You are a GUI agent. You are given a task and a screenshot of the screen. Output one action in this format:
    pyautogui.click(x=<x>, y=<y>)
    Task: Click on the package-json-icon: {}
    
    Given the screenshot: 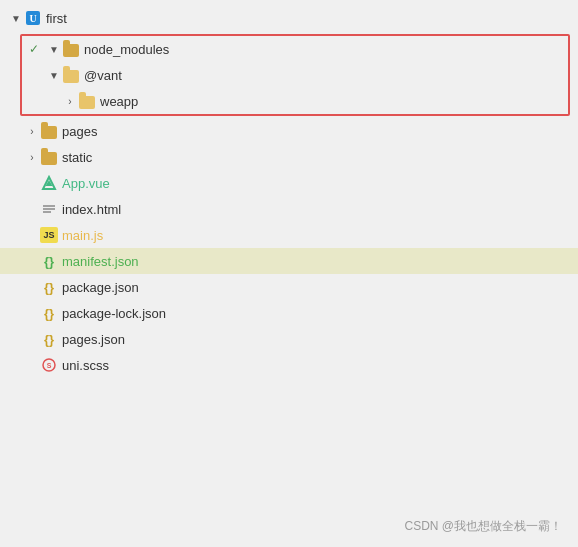 What is the action you would take?
    pyautogui.click(x=49, y=287)
    